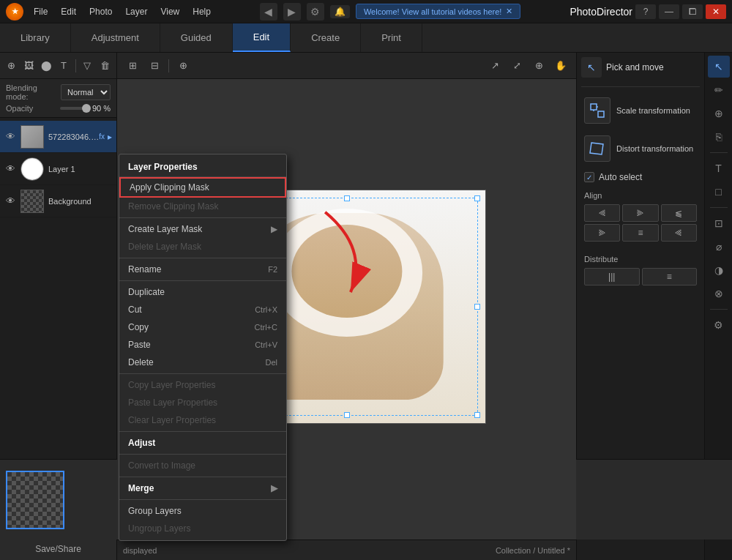 The height and width of the screenshot is (560, 732). Describe the element at coordinates (719, 113) in the screenshot. I see `heal-tool-button: ⊕` at that location.